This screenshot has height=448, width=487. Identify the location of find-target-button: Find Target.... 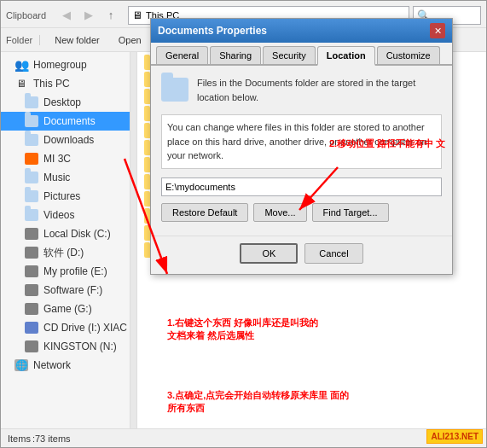
(351, 212).